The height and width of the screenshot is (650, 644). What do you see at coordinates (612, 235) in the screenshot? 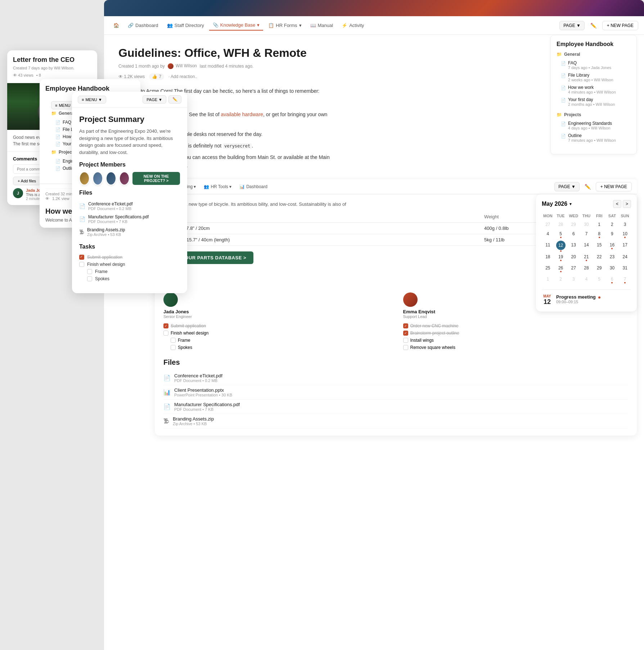
I see `cal-day-9: 9` at bounding box center [612, 235].